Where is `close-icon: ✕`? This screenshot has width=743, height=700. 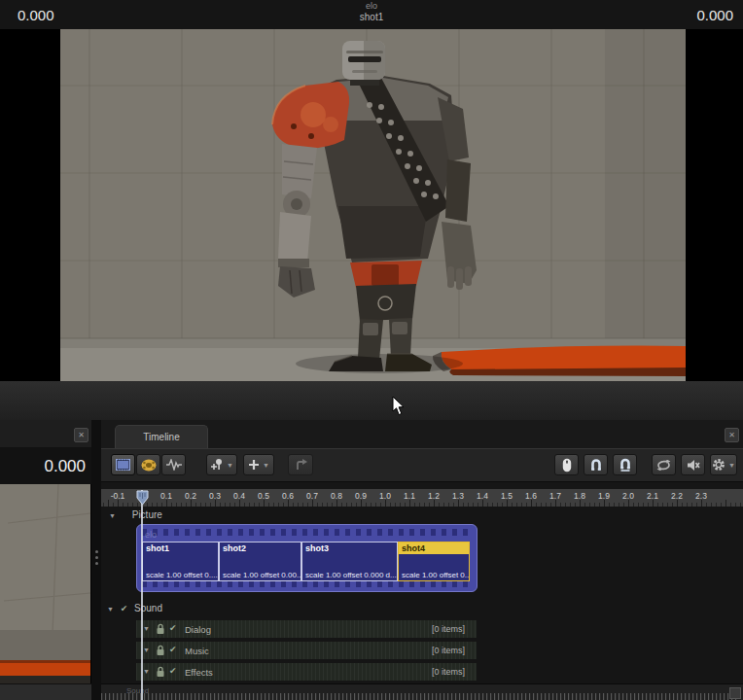 close-icon: ✕ is located at coordinates (731, 436).